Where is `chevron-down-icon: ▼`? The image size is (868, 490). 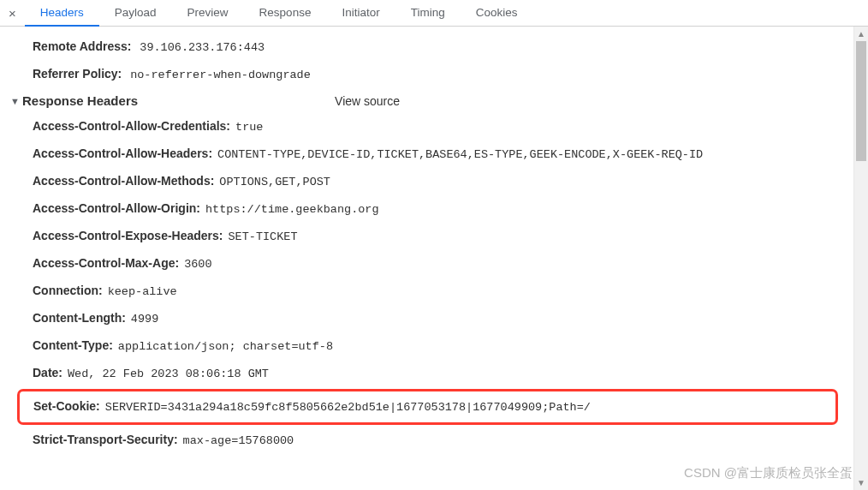
chevron-down-icon: ▼ is located at coordinates (15, 101).